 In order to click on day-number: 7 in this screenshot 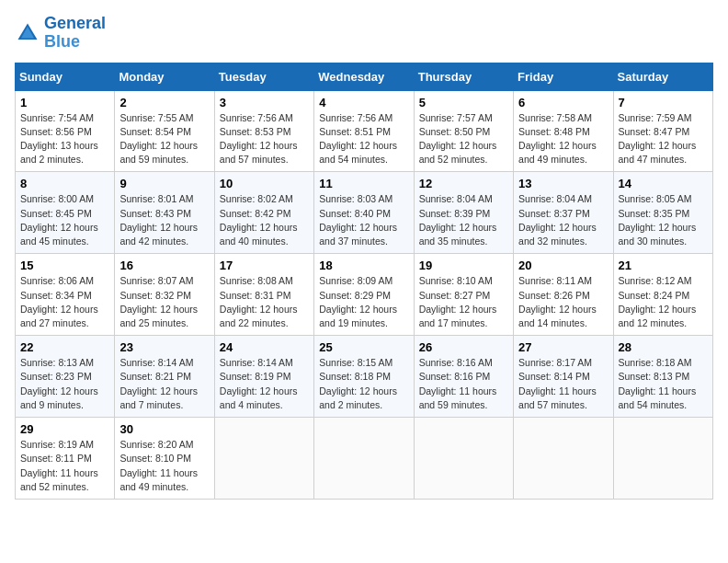, I will do `click(664, 103)`.